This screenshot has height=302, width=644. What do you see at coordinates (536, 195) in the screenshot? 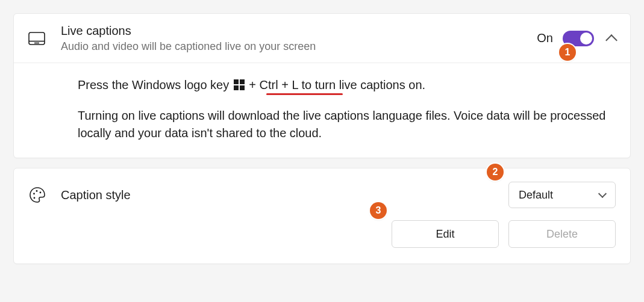
I see `caption-style-selected: Default` at bounding box center [536, 195].